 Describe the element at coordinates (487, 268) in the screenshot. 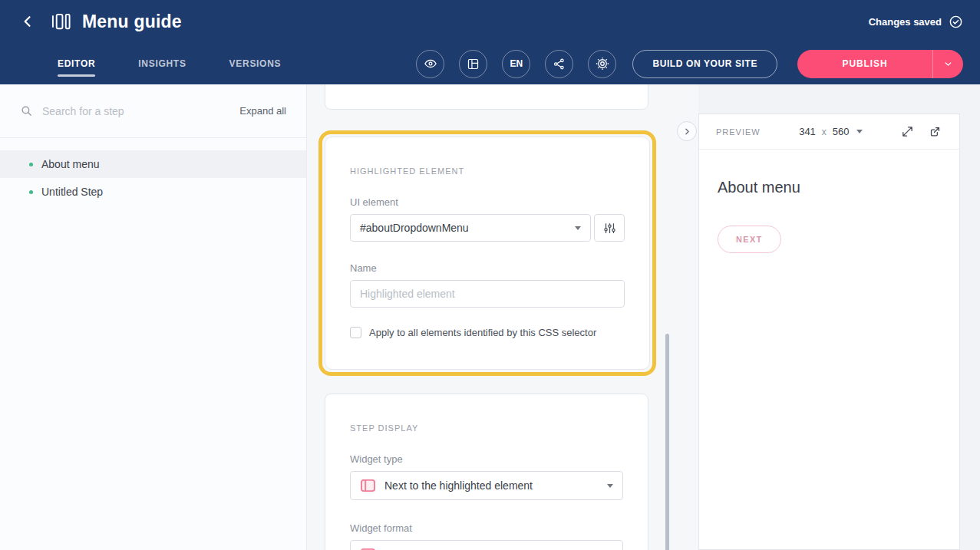

I see `name-label: Name` at that location.